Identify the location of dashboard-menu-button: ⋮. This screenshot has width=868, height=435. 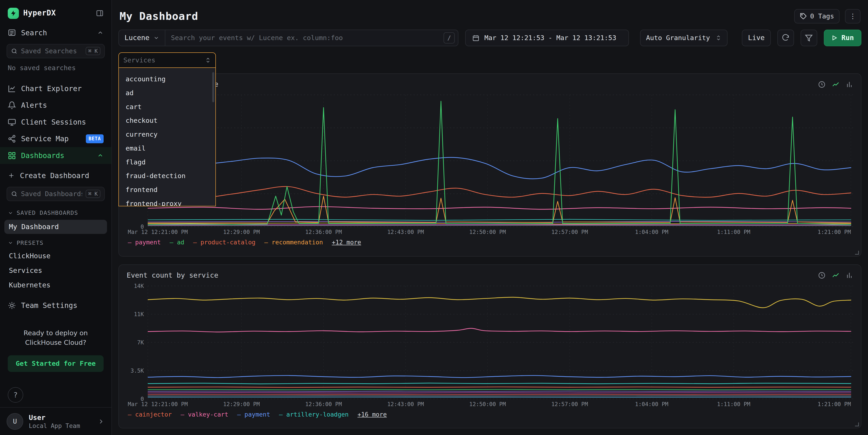
(852, 16).